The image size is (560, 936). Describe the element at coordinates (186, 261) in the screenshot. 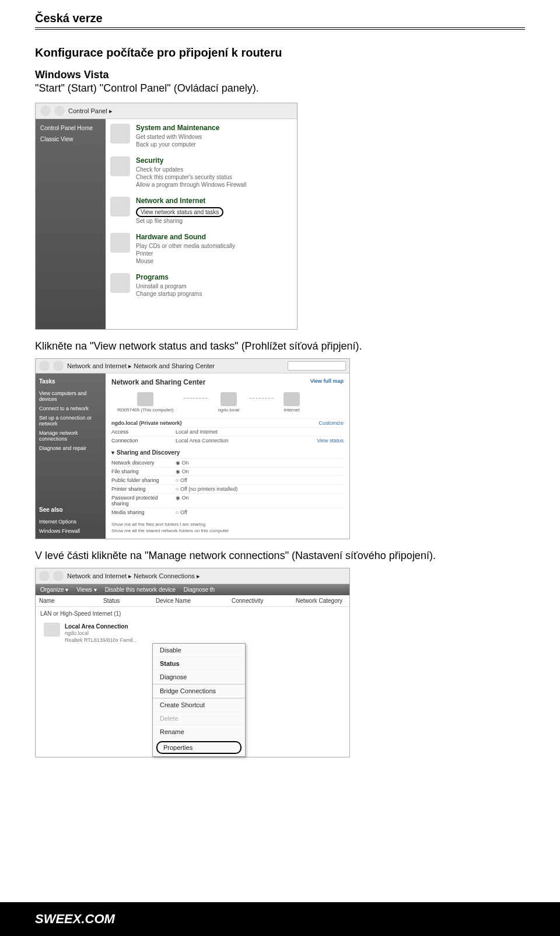

I see `cp-item-link: Mouse` at that location.